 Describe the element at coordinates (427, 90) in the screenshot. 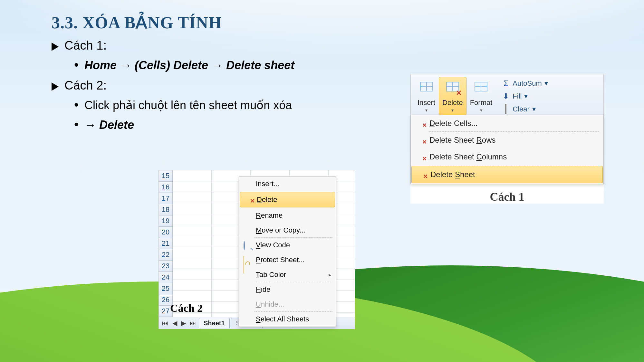

I see `insert-cells-icon` at that location.